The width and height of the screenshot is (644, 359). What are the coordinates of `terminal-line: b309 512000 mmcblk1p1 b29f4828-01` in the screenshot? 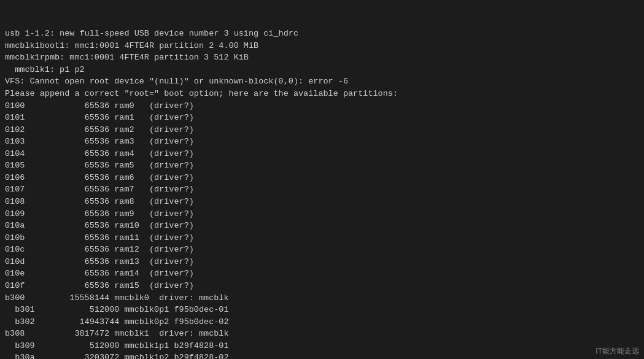 It's located at (322, 346).